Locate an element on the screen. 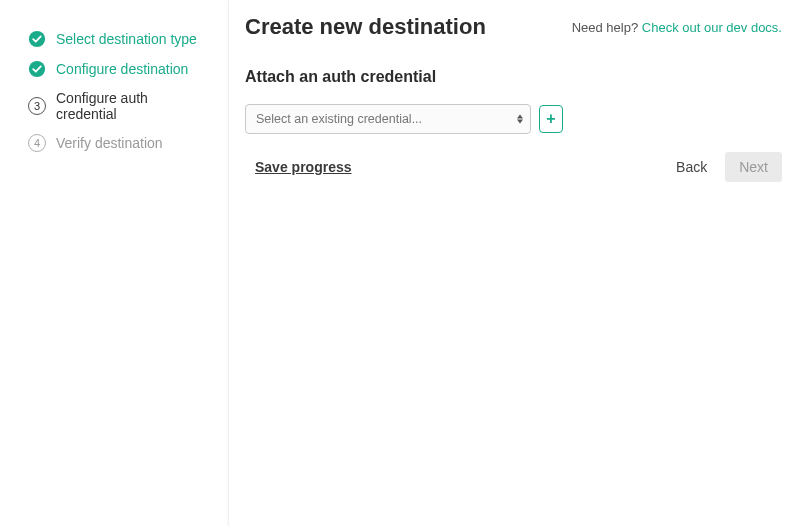 This screenshot has height=526, width=800. step-number-icon: 3 is located at coordinates (37, 106).